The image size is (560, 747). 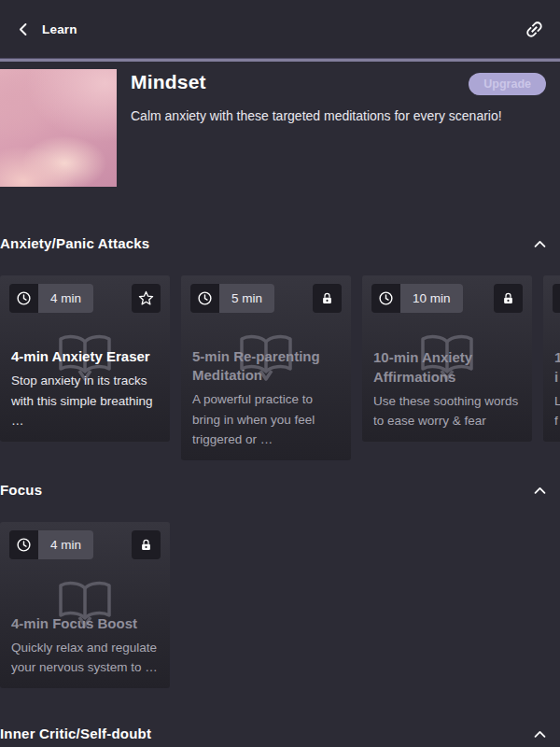 I want to click on favorite-button, so click(x=146, y=299).